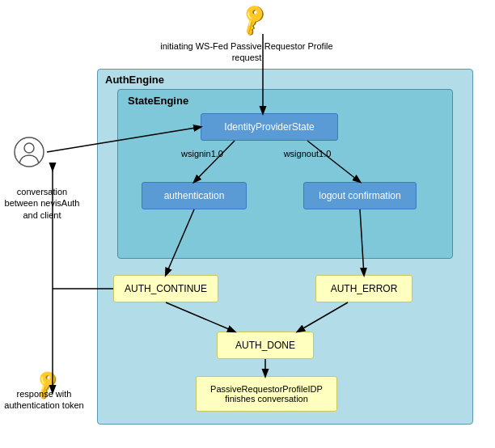 This screenshot has height=448, width=495. Describe the element at coordinates (194, 196) in the screenshot. I see `authentication-node: authentication` at that location.